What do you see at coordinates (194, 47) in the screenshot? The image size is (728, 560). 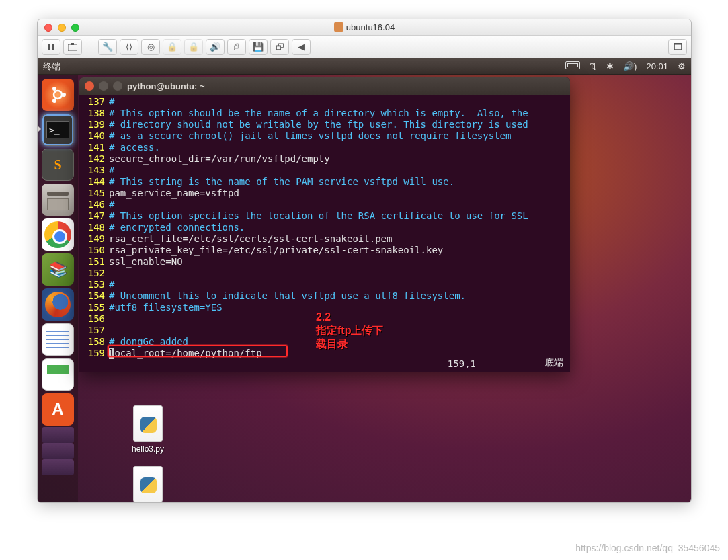 I see `hdd2-icon: 🔒` at bounding box center [194, 47].